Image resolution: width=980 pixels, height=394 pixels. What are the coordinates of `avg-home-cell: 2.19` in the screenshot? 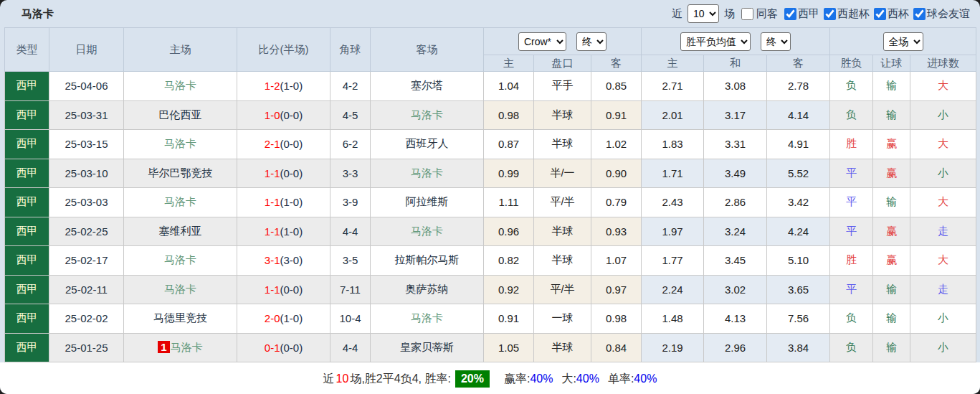 It's located at (672, 347).